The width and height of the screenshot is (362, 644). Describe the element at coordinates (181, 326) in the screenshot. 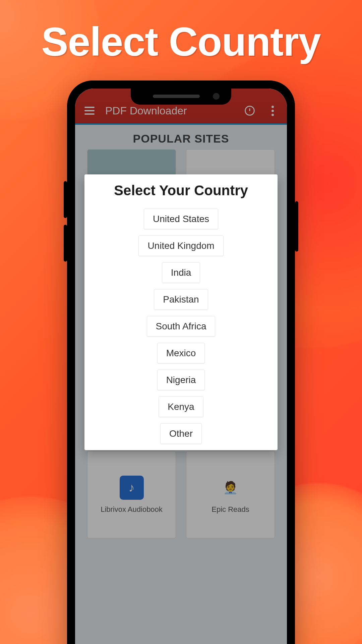

I see `country-option-south-africa: South Africa` at that location.